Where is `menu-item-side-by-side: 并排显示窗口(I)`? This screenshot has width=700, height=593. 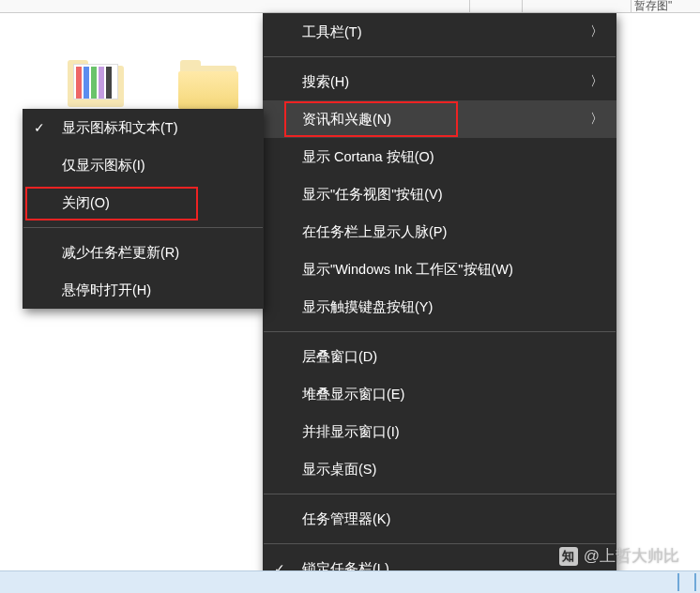 menu-item-side-by-side: 并排显示窗口(I) is located at coordinates (439, 432).